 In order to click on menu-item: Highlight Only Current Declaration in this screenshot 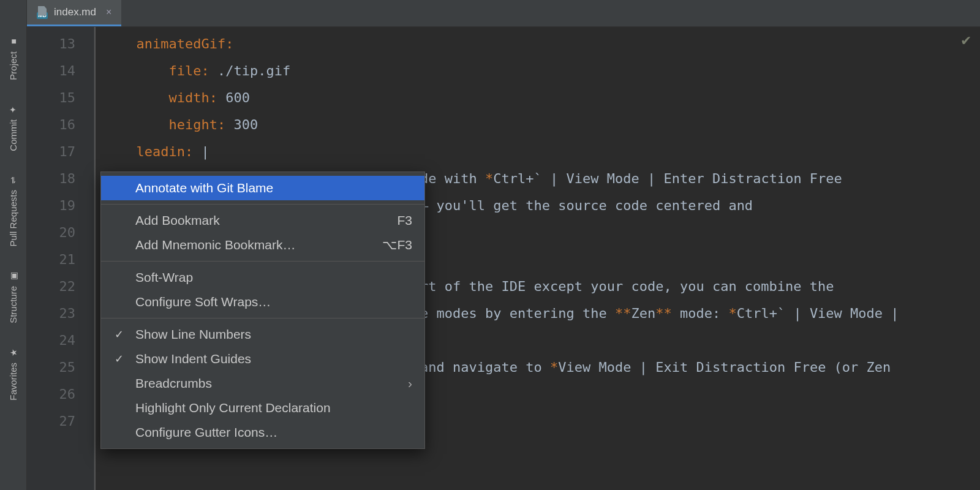, I will do `click(263, 408)`.